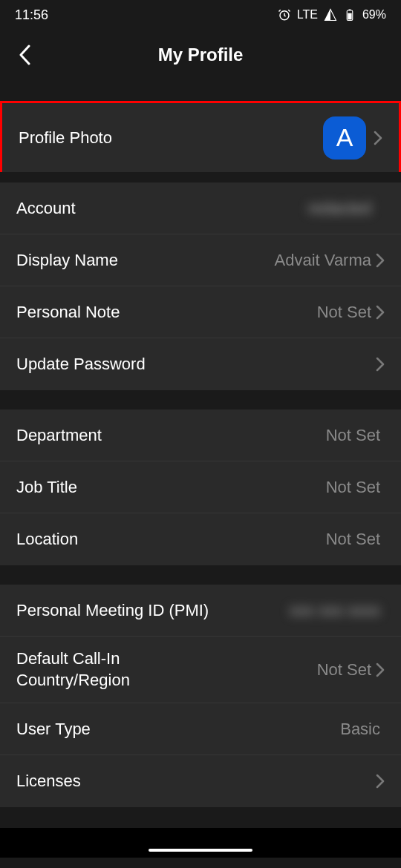 Image resolution: width=401 pixels, height=868 pixels. Describe the element at coordinates (360, 729) in the screenshot. I see `row-value: Basic` at that location.